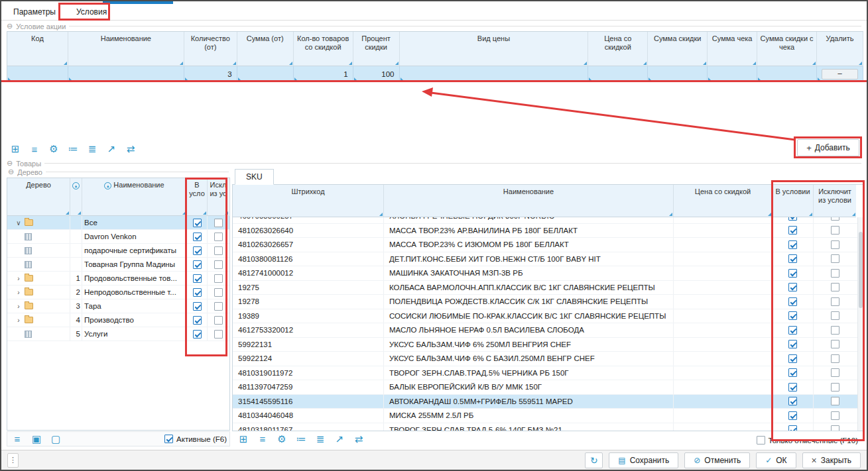  What do you see at coordinates (808, 440) in the screenshot?
I see `only-marked-checkbox: Только отмеченные (F10)` at bounding box center [808, 440].